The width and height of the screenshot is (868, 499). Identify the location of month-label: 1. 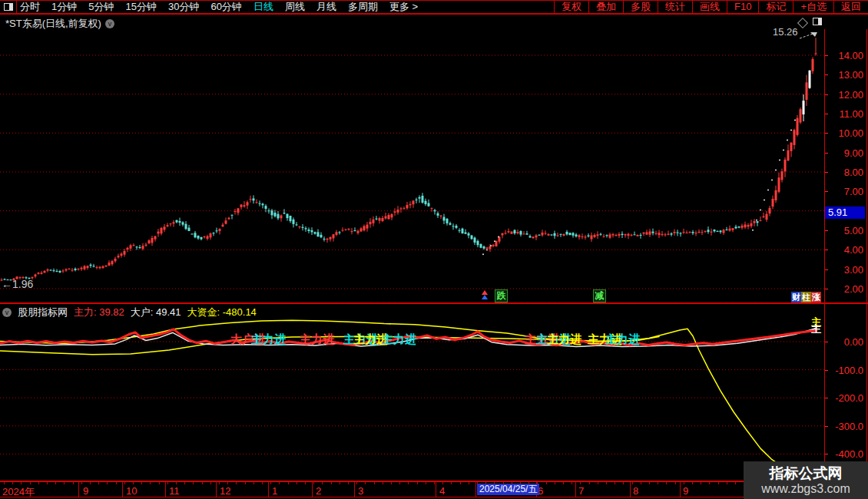
(275, 491).